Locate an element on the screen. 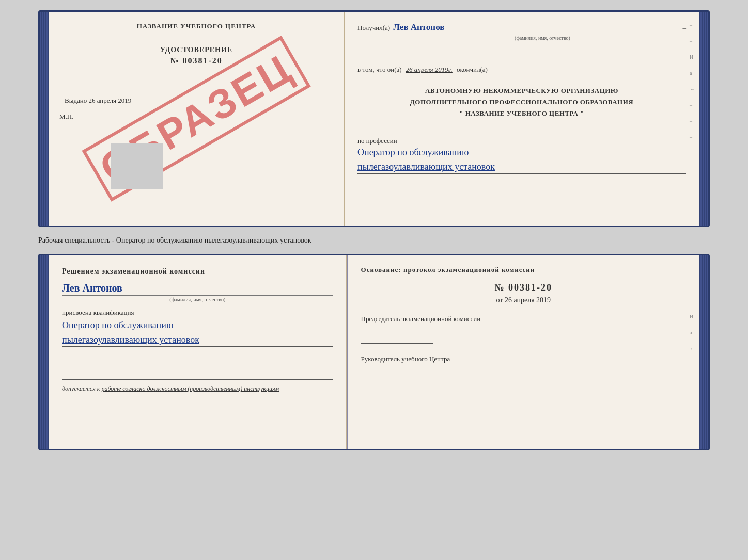 The image size is (748, 560). date-line: в том, что он(а) 26 апреля 2019г. окончи… is located at coordinates (522, 70).